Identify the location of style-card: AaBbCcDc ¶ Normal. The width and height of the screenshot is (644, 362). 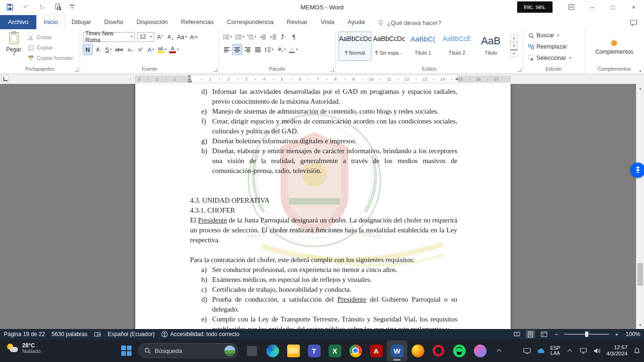
(355, 46).